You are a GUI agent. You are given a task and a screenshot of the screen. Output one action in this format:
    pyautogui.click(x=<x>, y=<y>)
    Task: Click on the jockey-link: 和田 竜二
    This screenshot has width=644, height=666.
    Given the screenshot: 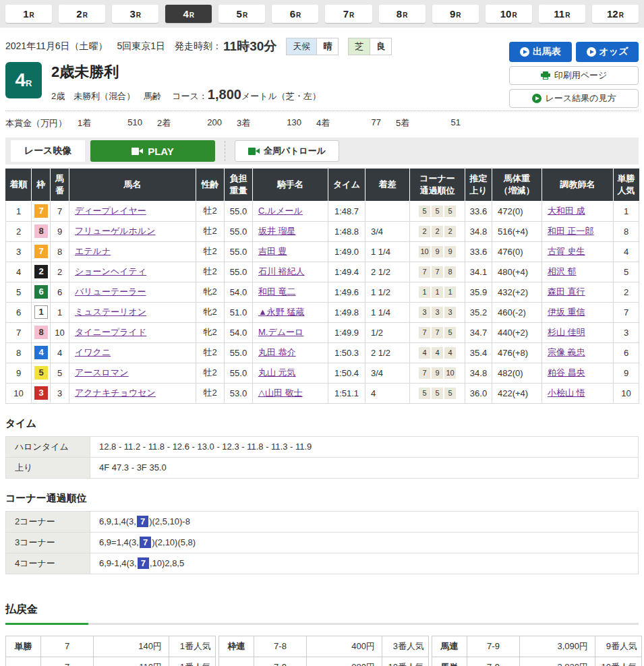 What is the action you would take?
    pyautogui.click(x=277, y=291)
    